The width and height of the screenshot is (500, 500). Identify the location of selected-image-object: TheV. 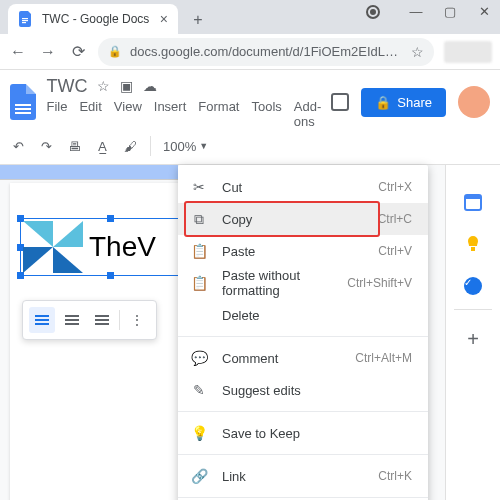
(110, 247).